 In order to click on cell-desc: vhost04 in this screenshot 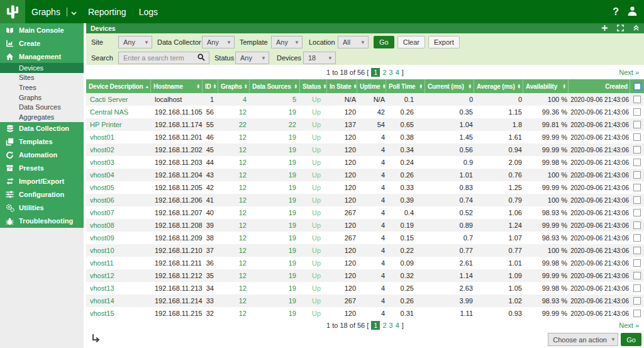, I will do `click(118, 175)`.